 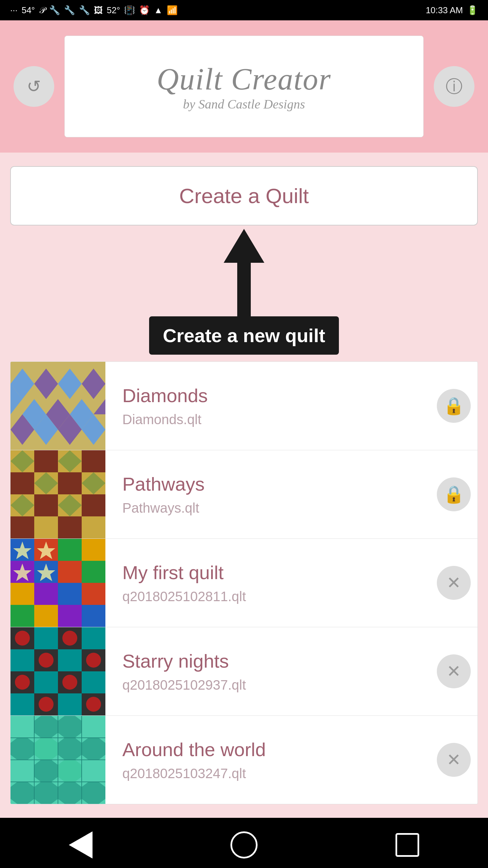 What do you see at coordinates (244, 406) in the screenshot?
I see `quilt-item: Diamonds Diamonds.qlt 🔒` at bounding box center [244, 406].